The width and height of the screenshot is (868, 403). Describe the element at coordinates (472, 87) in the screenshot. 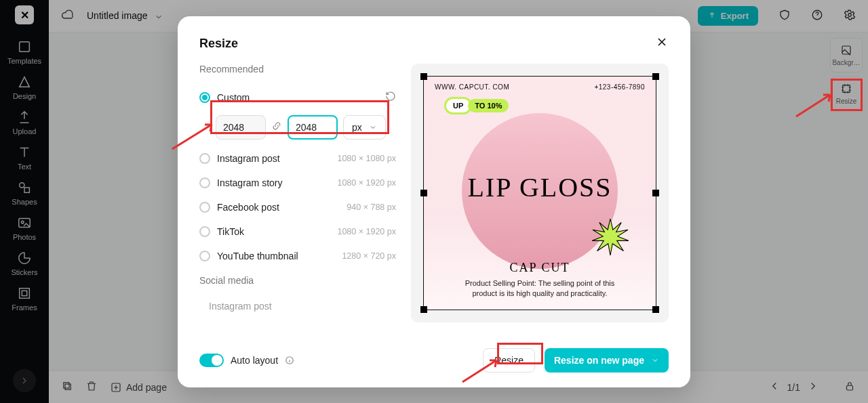

I see `preview-url: WWW. CAPCUT. COM` at that location.